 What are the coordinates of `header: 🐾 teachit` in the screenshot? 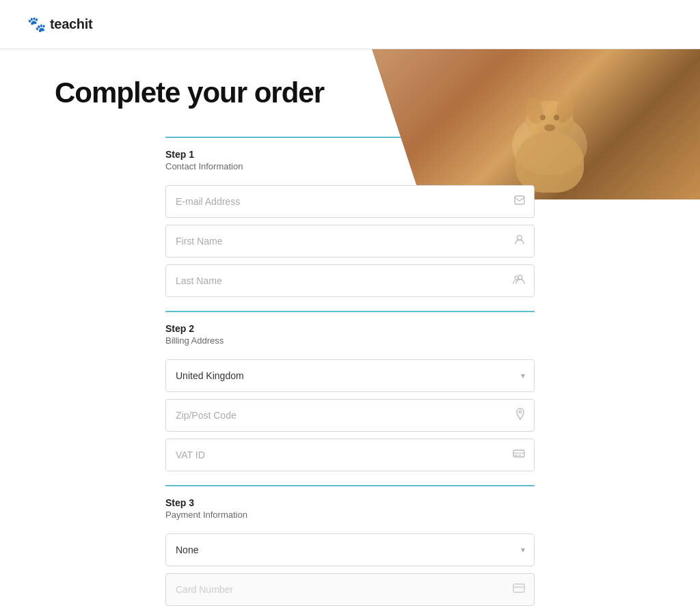 It's located at (350, 25).